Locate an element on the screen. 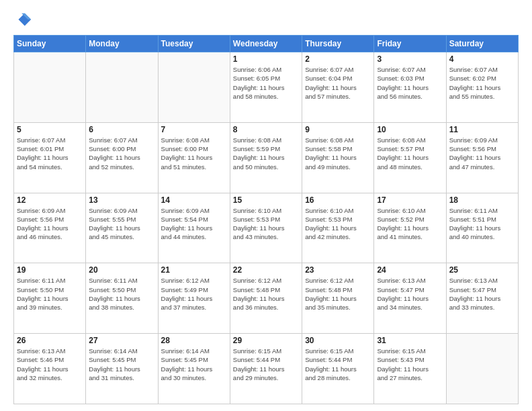 This screenshot has height=411, width=532. day-detail: Sunrise: 6:15 AM Sunset: 5:43 PM Dayligh… is located at coordinates (410, 364).